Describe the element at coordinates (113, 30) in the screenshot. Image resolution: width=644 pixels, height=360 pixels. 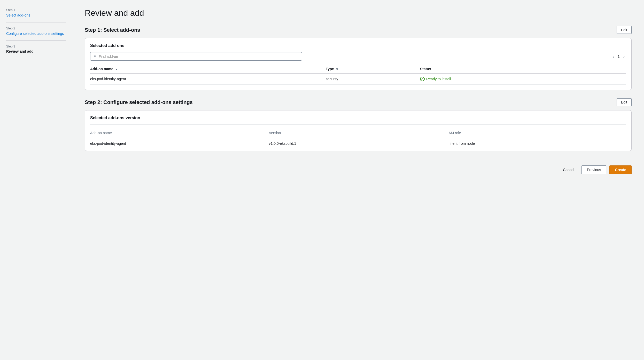
I see `step1-section-title: Step 1: Select add-ons` at that location.